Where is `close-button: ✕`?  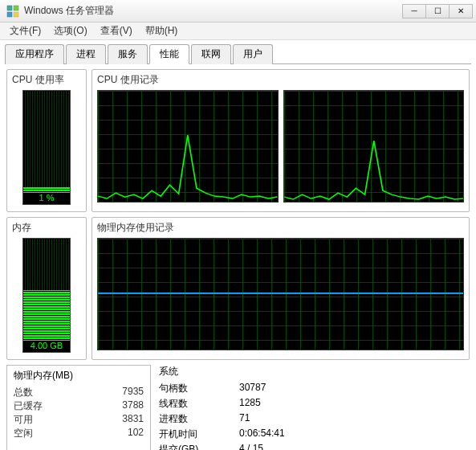 close-button: ✕ is located at coordinates (461, 11).